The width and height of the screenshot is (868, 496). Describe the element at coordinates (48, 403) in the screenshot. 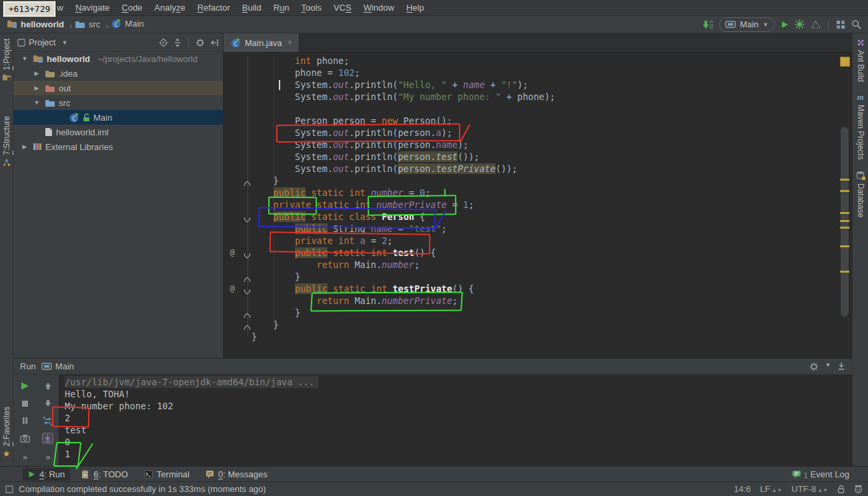

I see `down-icon` at that location.